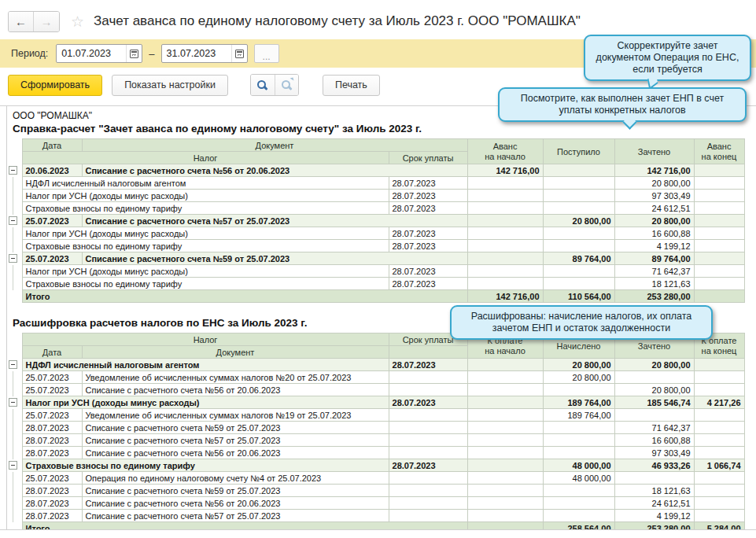 The image size is (756, 538). Describe the element at coordinates (52, 415) in the screenshot. I see `detail-date: 25.07.2023` at that location.